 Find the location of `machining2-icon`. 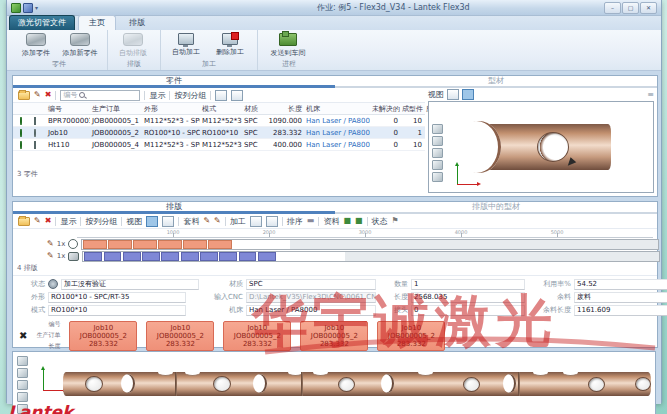

machining2-icon is located at coordinates (272, 222).